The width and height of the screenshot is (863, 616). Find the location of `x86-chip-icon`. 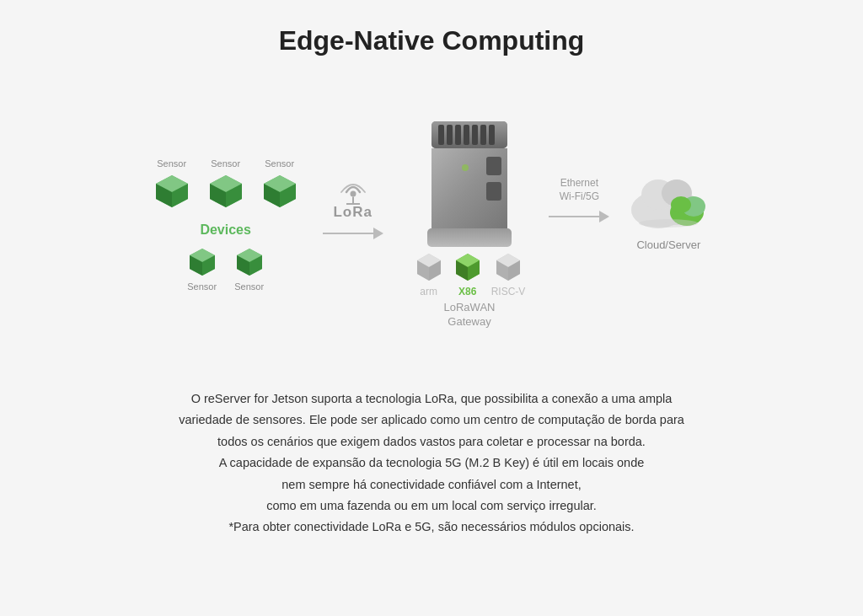

x86-chip-icon is located at coordinates (468, 267).